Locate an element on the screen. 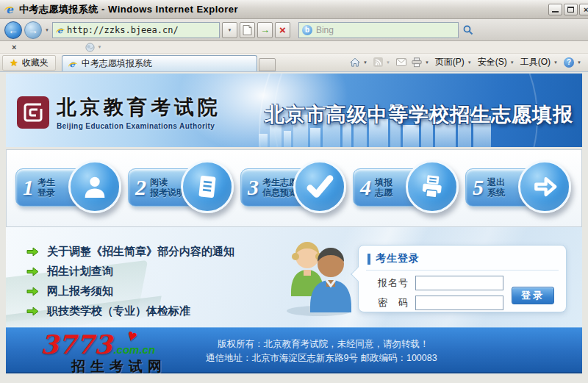  step-number: 3 is located at coordinates (253, 187).